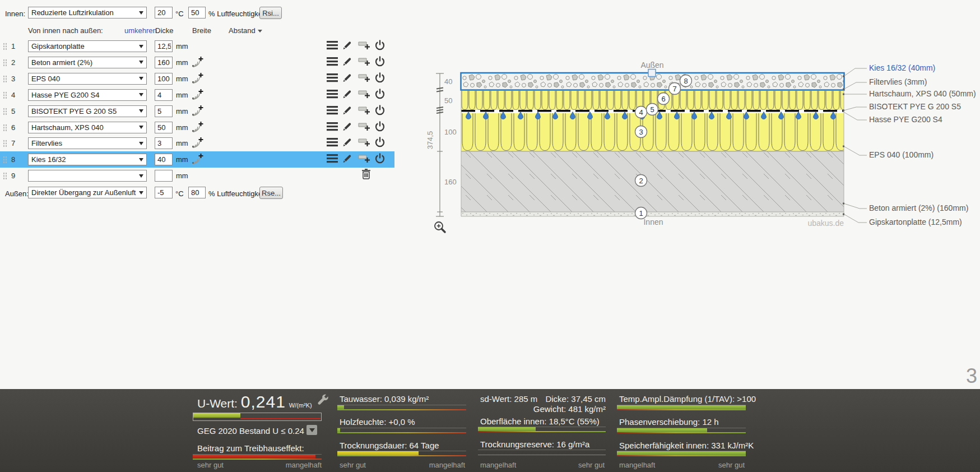 The image size is (980, 472). Describe the element at coordinates (197, 12) in the screenshot. I see `innen-humidity-input` at that location.